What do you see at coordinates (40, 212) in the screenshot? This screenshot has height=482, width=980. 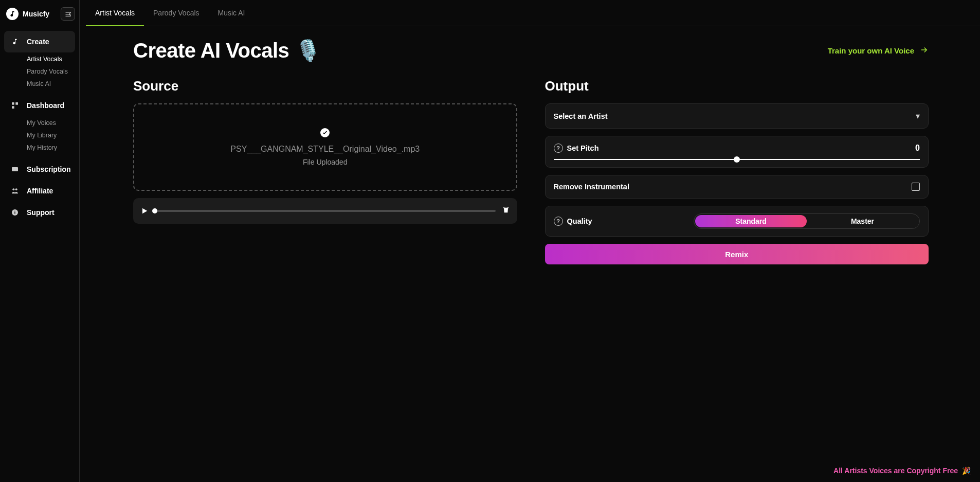 I see `sidebar-item-support: Support` at bounding box center [40, 212].